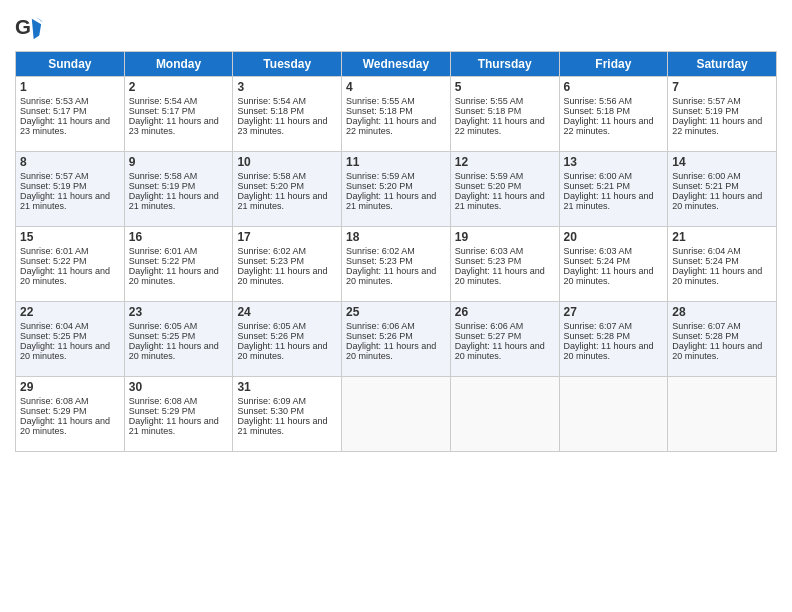  Describe the element at coordinates (614, 64) in the screenshot. I see `calendar-header-cell: Friday` at that location.